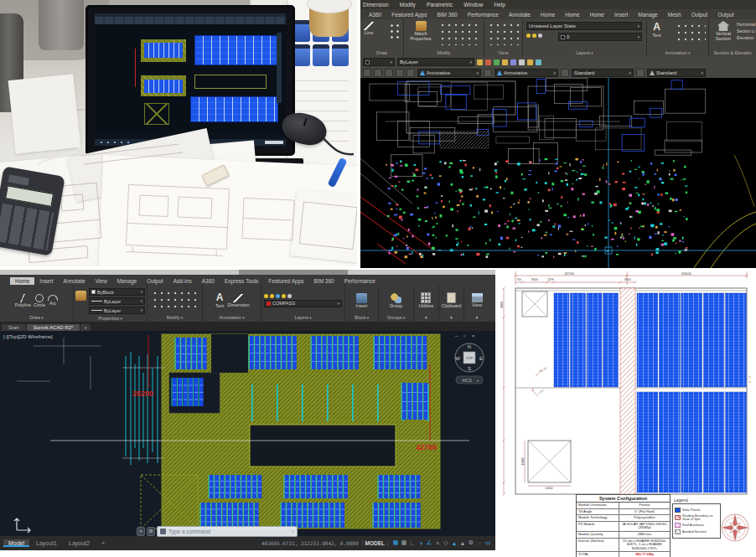  I want to click on ortho-icon: ∟, so click(412, 543).